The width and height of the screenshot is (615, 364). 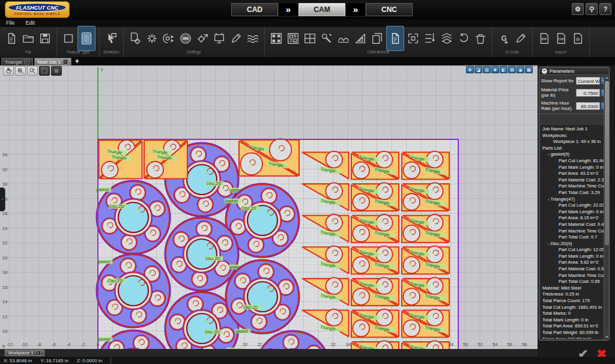 What do you see at coordinates (520, 70) in the screenshot?
I see `canvas-tool-7-icon: ◉` at bounding box center [520, 70].